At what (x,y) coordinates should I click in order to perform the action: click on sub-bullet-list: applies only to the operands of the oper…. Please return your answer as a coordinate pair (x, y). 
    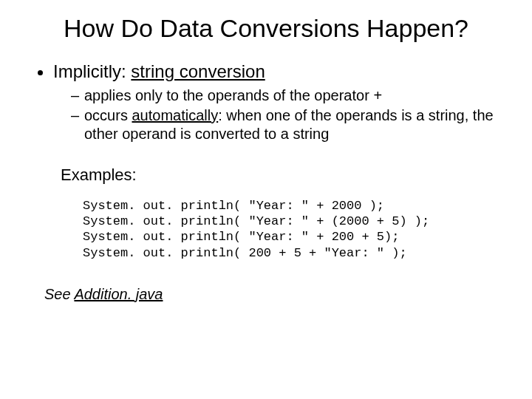
    Looking at the image, I should click on (282, 115).